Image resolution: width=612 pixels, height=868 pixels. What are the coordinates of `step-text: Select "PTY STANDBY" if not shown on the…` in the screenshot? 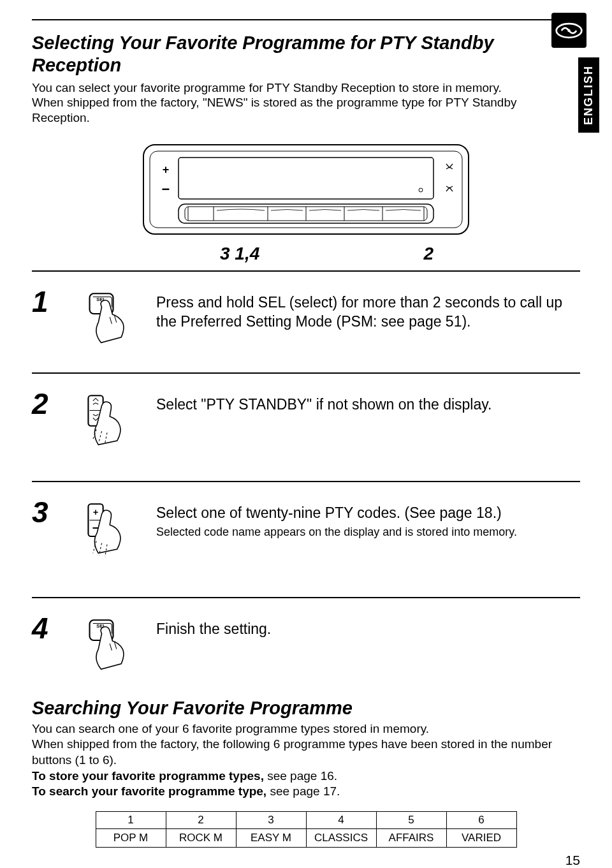 It's located at (368, 402).